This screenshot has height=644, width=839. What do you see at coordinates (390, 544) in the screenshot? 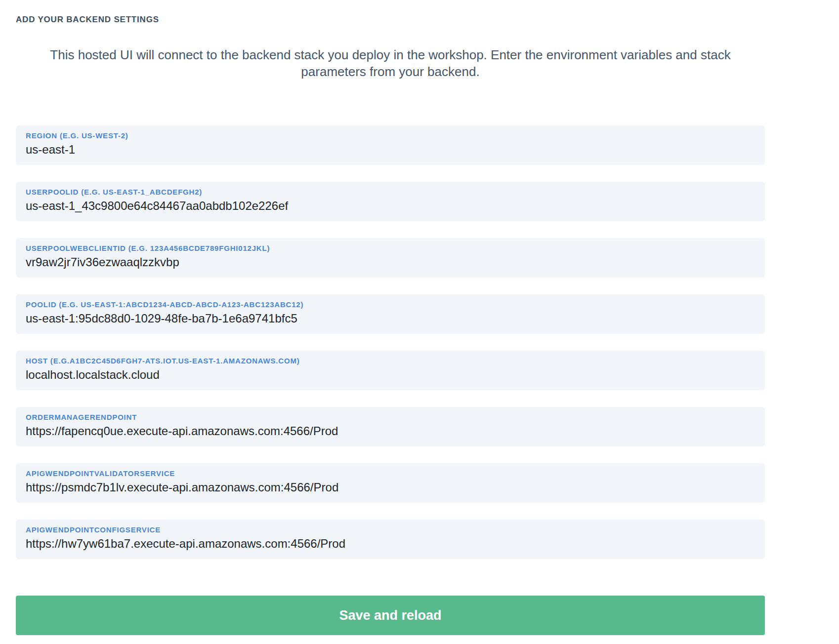
I see `apigwendpointconfigservice-input` at bounding box center [390, 544].